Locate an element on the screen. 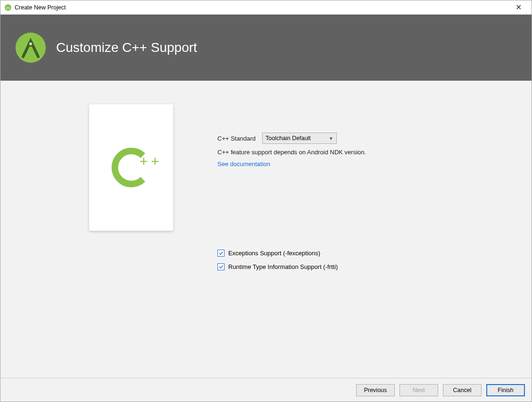 This screenshot has height=402, width=532. see-documentation-link: See documentation is located at coordinates (291, 164).